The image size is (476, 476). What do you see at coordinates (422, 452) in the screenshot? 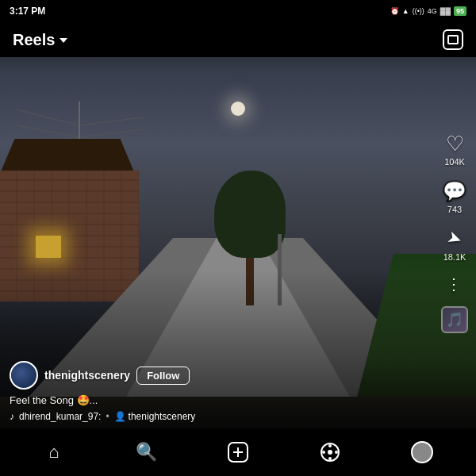
I see `nav-profile` at bounding box center [422, 452].